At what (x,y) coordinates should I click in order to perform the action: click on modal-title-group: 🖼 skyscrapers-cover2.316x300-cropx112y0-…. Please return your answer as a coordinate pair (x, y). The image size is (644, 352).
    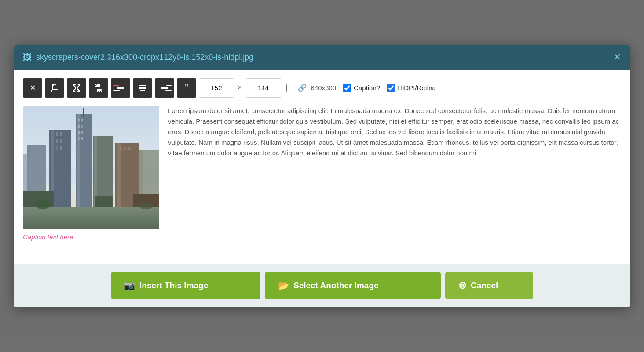
    Looking at the image, I should click on (138, 57).